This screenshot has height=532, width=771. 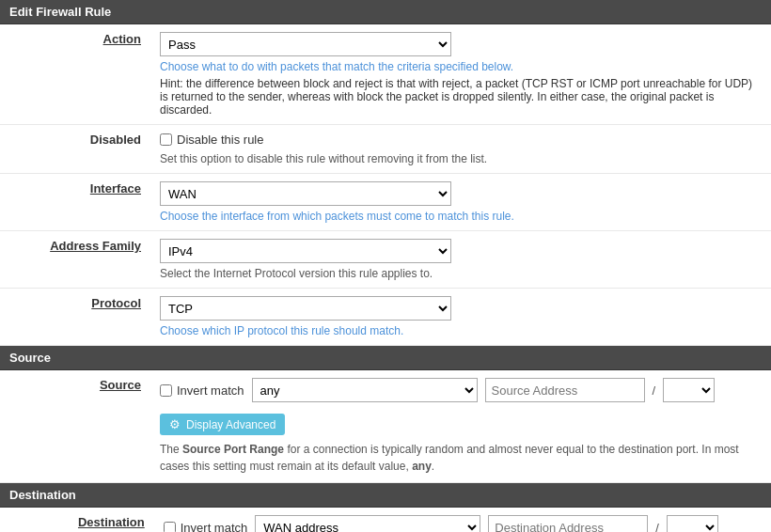 What do you see at coordinates (368, 524) in the screenshot?
I see `destination-address-select: WAN address` at bounding box center [368, 524].